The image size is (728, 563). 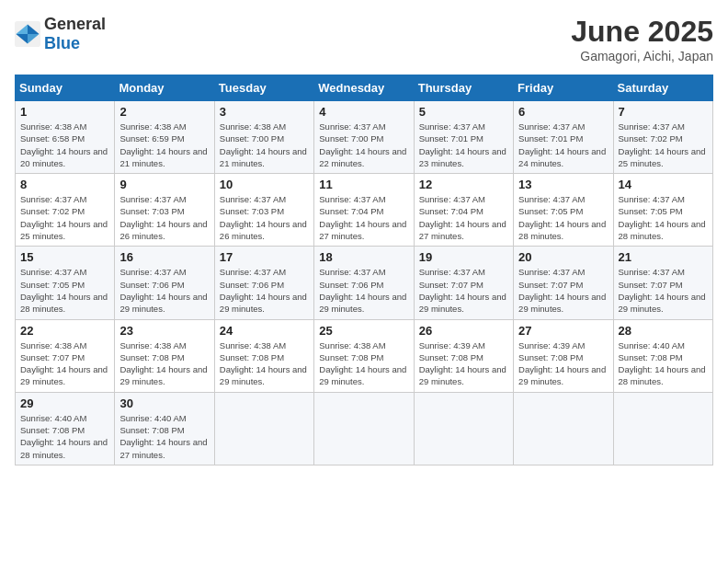 I want to click on day-number: 23, so click(x=164, y=331).